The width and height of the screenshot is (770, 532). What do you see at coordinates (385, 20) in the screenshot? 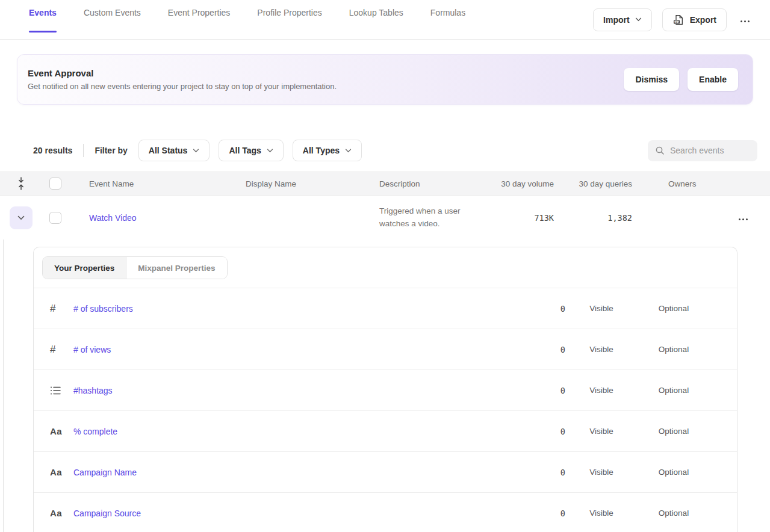
I see `top-navigation: EventsCustom EventsEvent PropertiesProfi…` at bounding box center [385, 20].